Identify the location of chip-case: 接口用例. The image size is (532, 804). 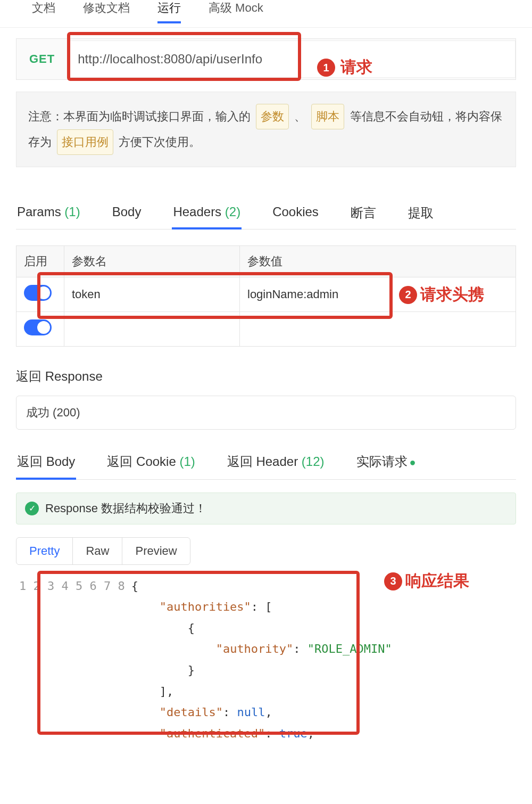
(85, 142).